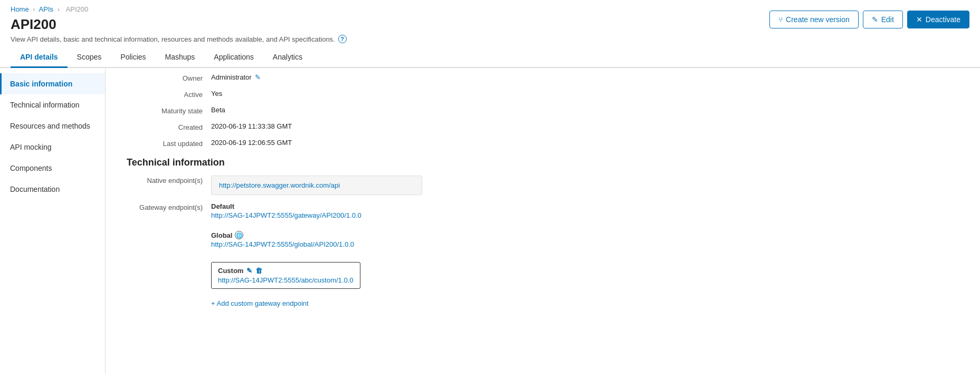  Describe the element at coordinates (286, 211) in the screenshot. I see `default-gateway-block: Default http://SAG-14JPWT2:5555/gateway/…` at that location.